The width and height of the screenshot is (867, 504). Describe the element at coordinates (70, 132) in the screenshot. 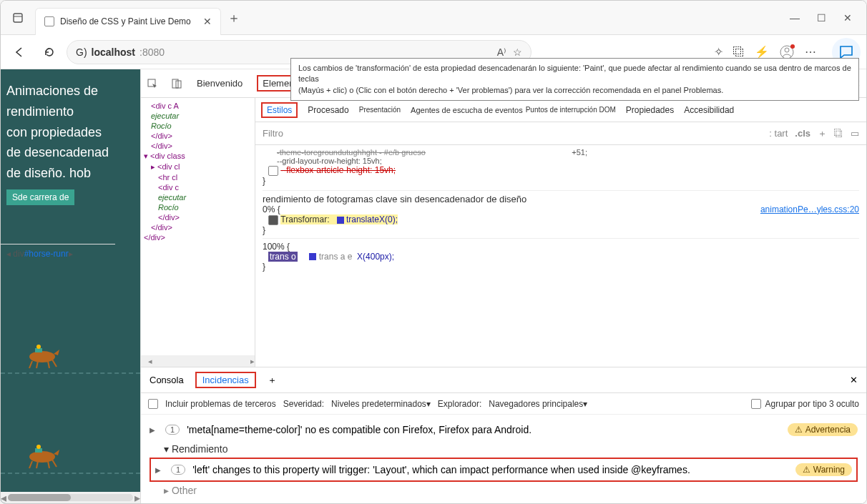

I see `page-heading: Animaciones de rendimiento con propiedad…` at that location.